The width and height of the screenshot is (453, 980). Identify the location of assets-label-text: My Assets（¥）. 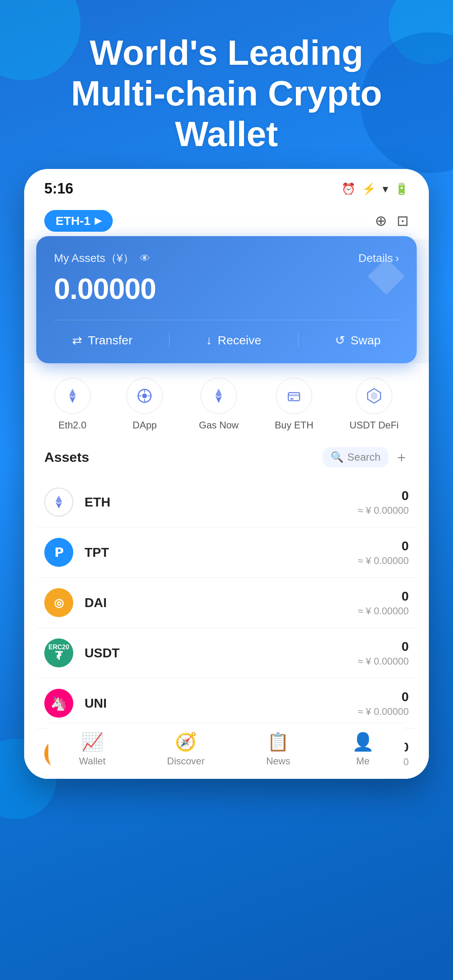
(94, 258).